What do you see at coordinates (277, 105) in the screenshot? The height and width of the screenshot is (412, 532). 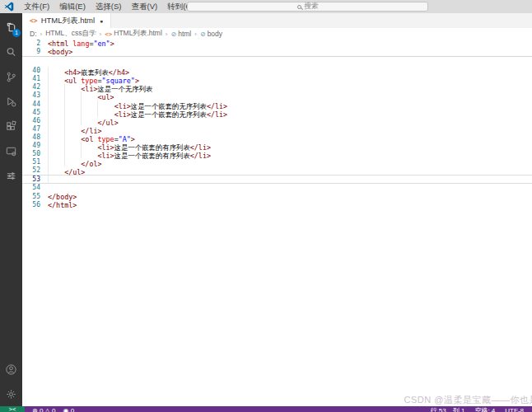 I see `code-line: 44<li>这是一个嵌套的无序列表</li>` at bounding box center [277, 105].